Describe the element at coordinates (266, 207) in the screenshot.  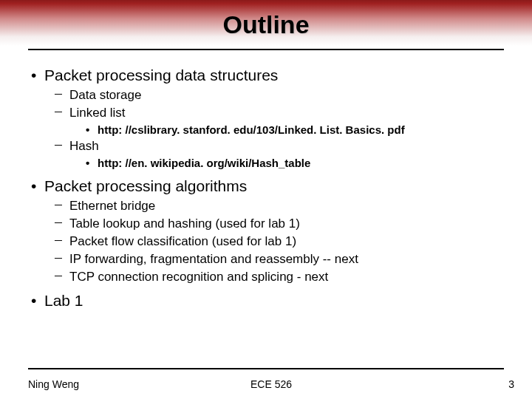
I see `bullet-level2: Ethernet bridge` at that location.